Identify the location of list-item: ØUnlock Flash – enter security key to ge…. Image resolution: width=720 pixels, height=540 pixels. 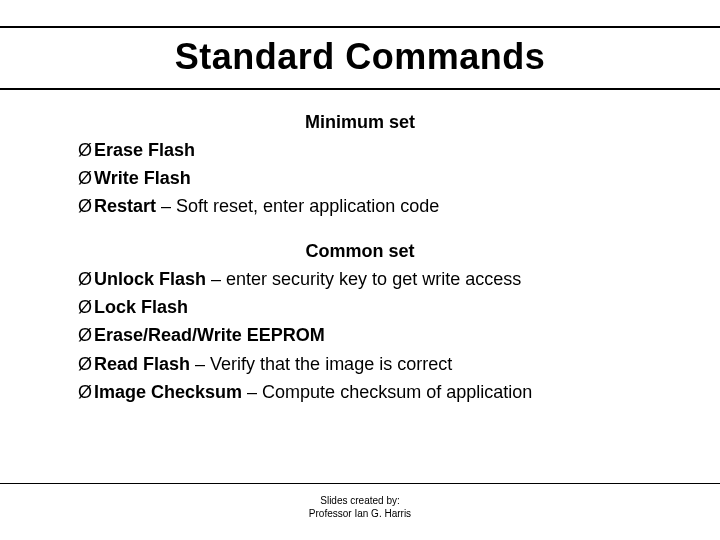
(360, 279).